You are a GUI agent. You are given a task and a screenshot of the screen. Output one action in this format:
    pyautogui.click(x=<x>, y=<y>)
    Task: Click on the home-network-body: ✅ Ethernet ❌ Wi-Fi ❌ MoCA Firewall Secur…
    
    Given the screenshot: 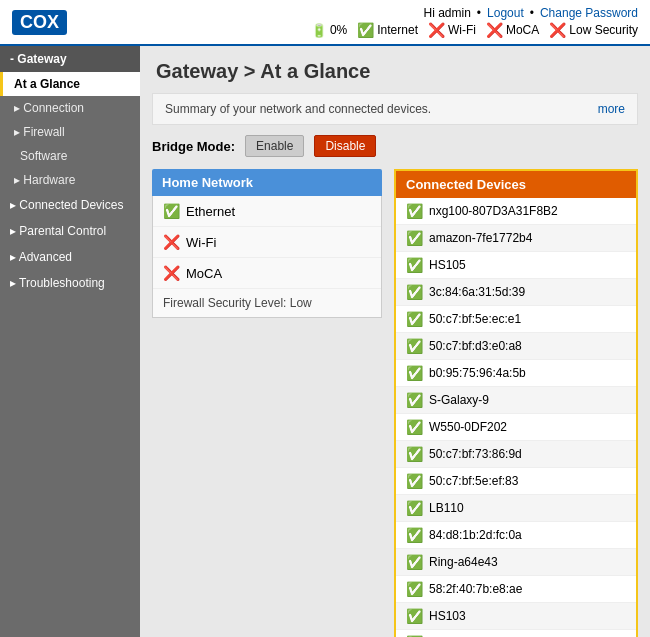 What is the action you would take?
    pyautogui.click(x=267, y=257)
    